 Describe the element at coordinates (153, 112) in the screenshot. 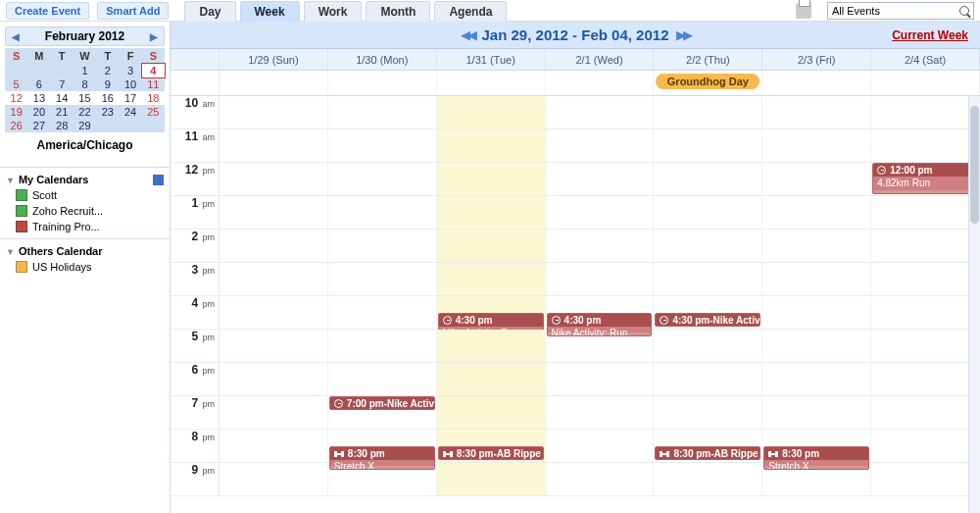

I see `mini-cal-day: 25` at that location.